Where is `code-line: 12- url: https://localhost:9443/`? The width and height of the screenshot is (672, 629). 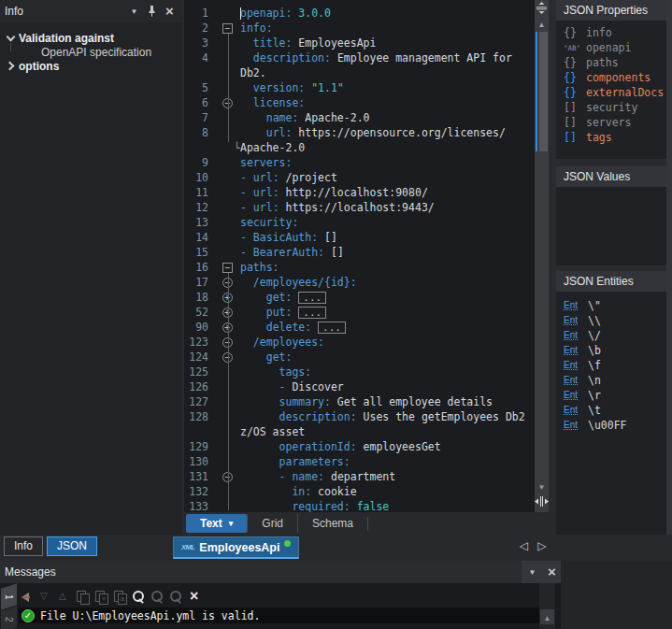
code-line: 12- url: https://localhost:9443/ is located at coordinates (359, 207).